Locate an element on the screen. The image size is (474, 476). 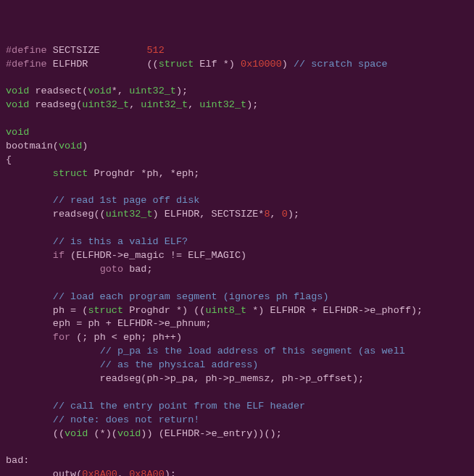
token-id: SECTSIZE is located at coordinates (97, 51).